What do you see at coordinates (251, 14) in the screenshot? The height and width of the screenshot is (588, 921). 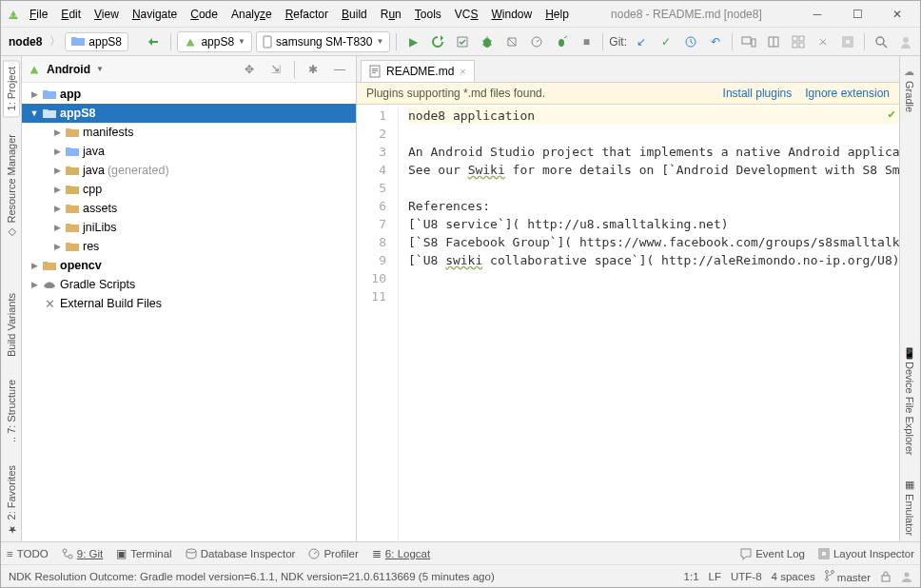 I see `menu-analyze: Analyze` at bounding box center [251, 14].